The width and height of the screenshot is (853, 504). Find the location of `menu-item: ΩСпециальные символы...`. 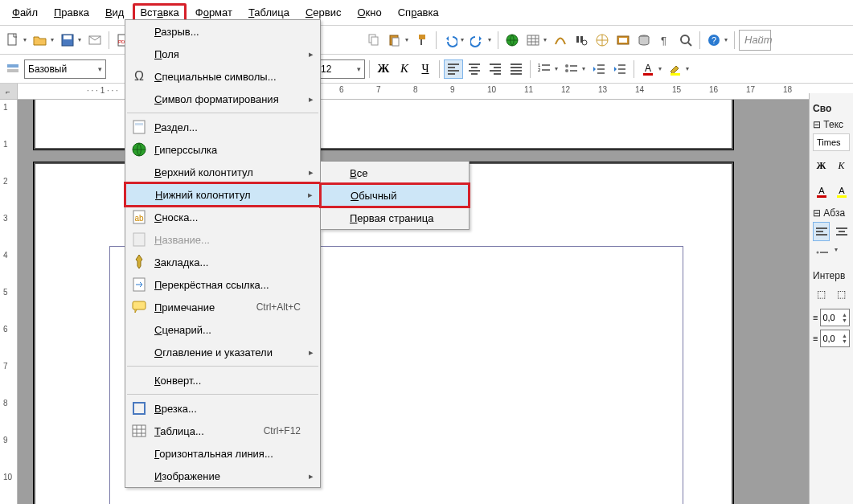

menu-item: ΩСпециальные символы... is located at coordinates (223, 76).